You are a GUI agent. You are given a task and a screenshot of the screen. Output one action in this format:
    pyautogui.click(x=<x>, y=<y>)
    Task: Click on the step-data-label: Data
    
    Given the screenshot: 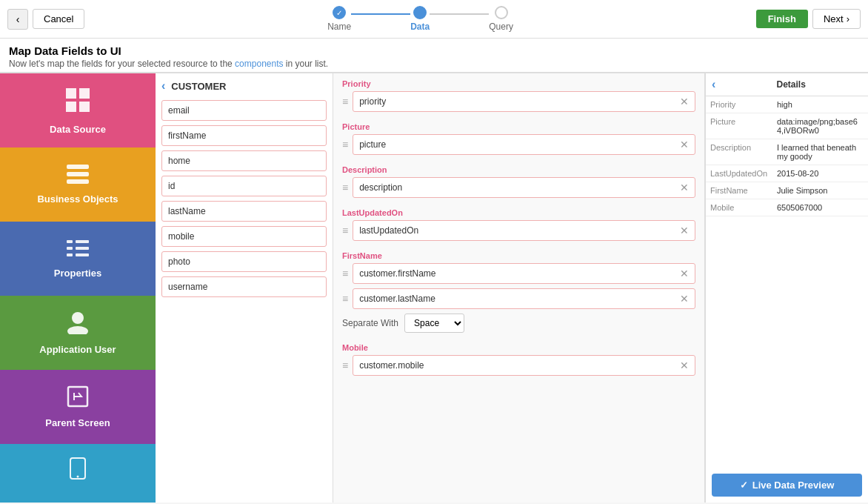 What is the action you would take?
    pyautogui.click(x=420, y=27)
    